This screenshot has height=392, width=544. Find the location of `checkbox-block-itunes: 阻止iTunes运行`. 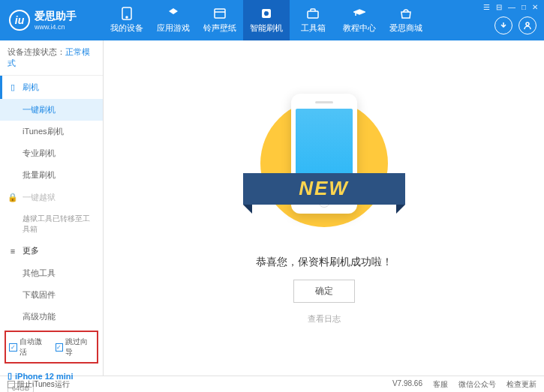

checkbox-block-itunes: 阻止iTunes运行 is located at coordinates (39, 385).